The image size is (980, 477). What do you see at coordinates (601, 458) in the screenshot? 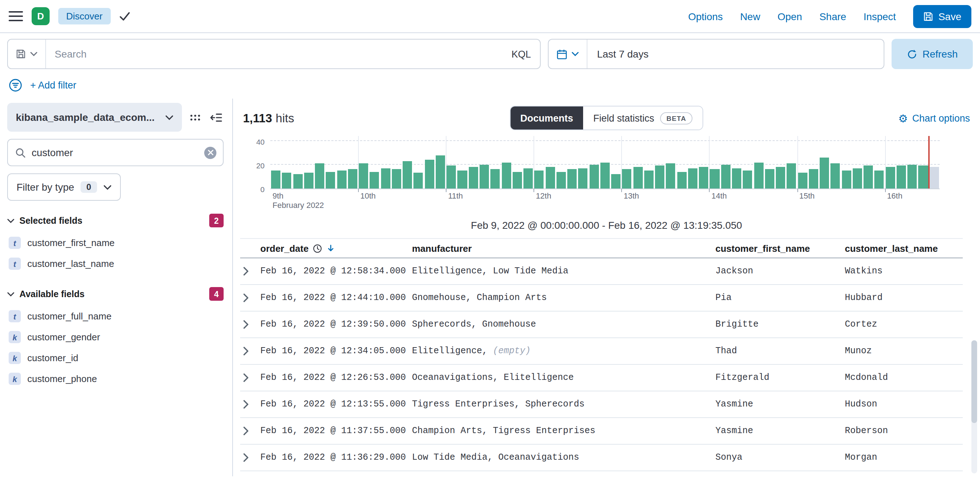
I see `table-row: Feb 16, 2022 @ 11:36:29.000Low Tide Medi…` at bounding box center [601, 458].